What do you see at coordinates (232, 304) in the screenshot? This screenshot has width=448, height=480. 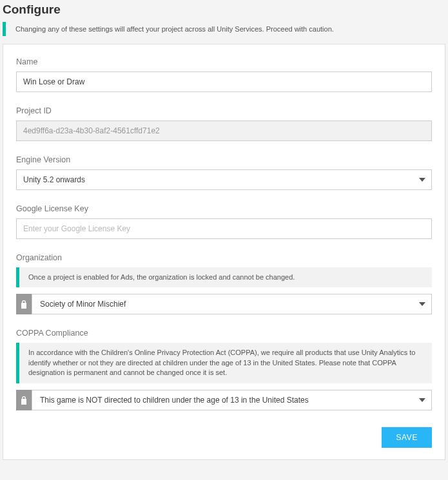 I see `organization-select: Society of Minor Mischief` at bounding box center [232, 304].